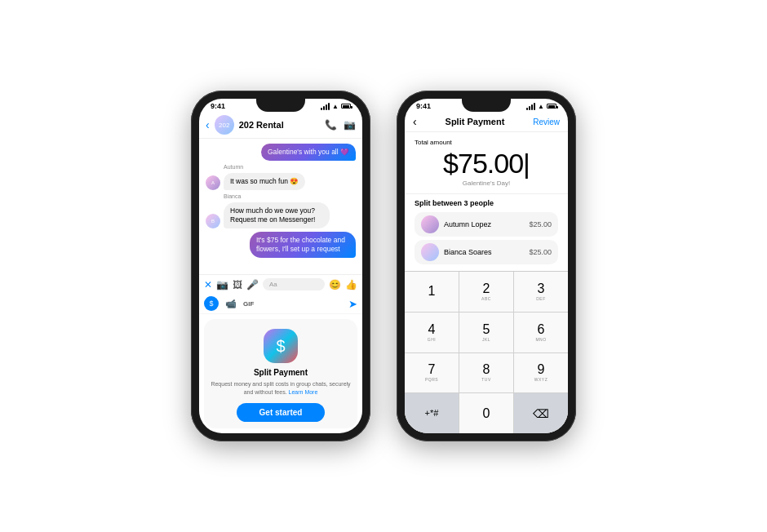  I want to click on chat-header: ‹ 202 202 Rental 📞 📷, so click(281, 126).